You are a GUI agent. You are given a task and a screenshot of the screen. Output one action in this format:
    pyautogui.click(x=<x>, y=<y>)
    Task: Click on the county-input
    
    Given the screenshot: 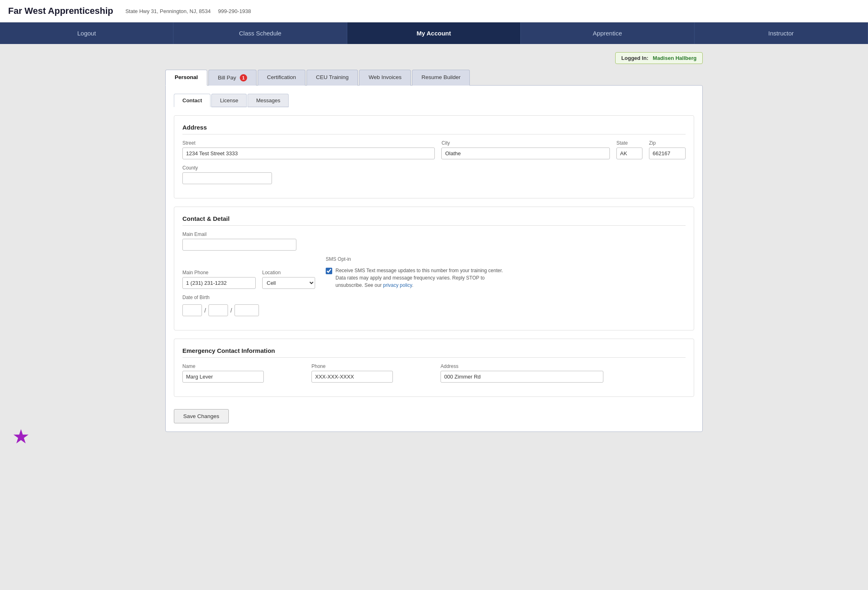 What is the action you would take?
    pyautogui.click(x=227, y=178)
    